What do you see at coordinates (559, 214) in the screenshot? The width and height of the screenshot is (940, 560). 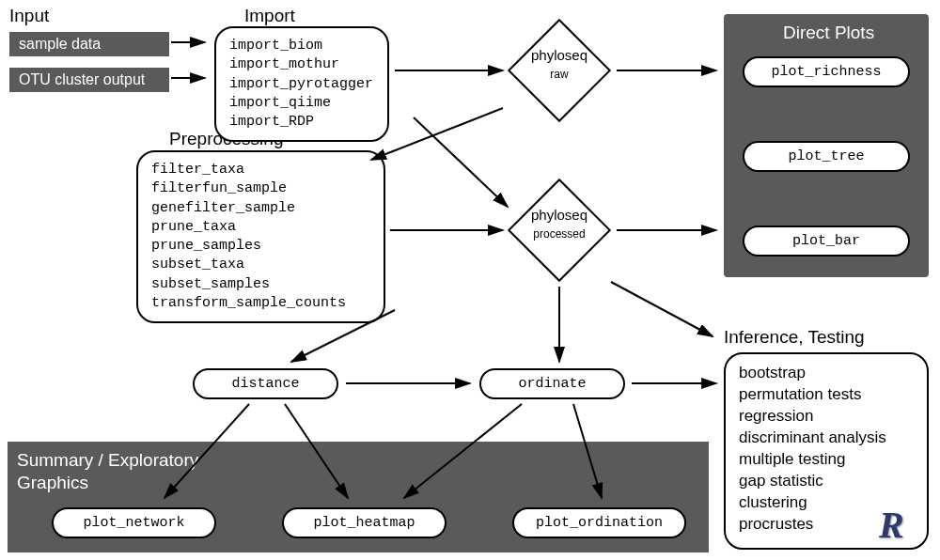 I see `phyloseq-proc-title: phyloseq` at bounding box center [559, 214].